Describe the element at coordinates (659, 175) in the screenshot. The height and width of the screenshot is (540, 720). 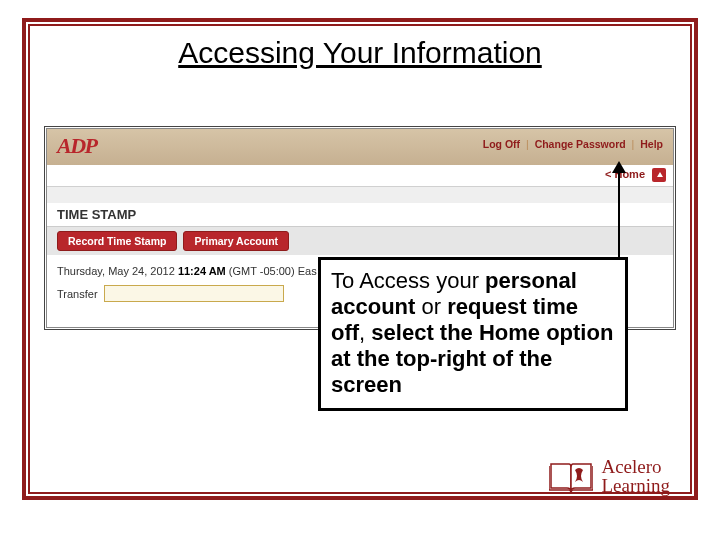
I see `home-icon` at that location.